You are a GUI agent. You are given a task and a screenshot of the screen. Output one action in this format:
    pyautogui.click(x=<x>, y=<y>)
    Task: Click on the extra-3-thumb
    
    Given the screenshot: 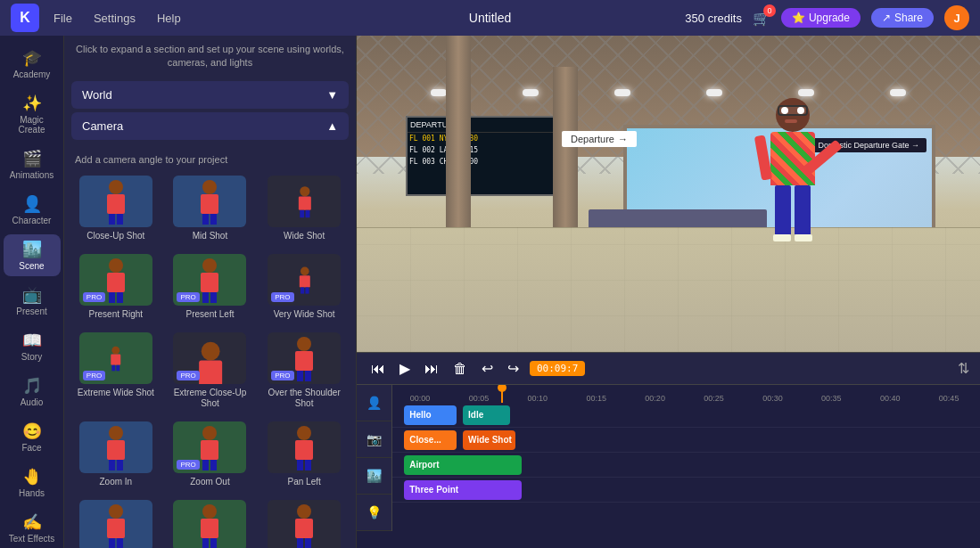 What is the action you would take?
    pyautogui.click(x=304, y=524)
    